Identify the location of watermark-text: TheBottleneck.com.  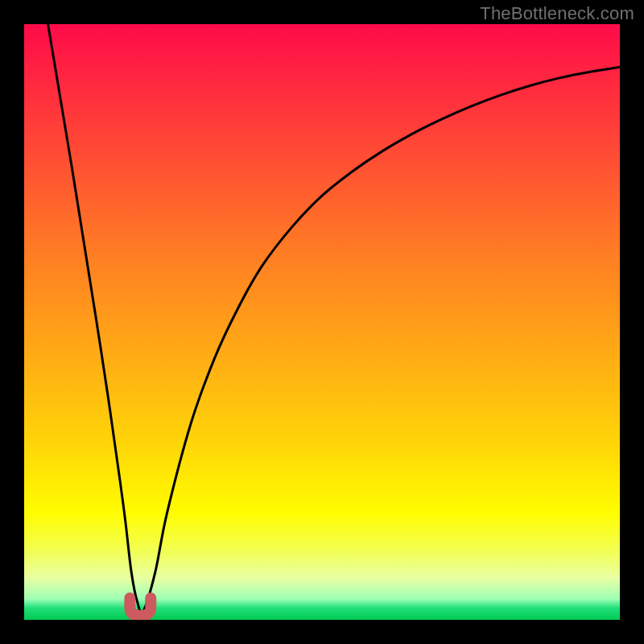
(557, 14).